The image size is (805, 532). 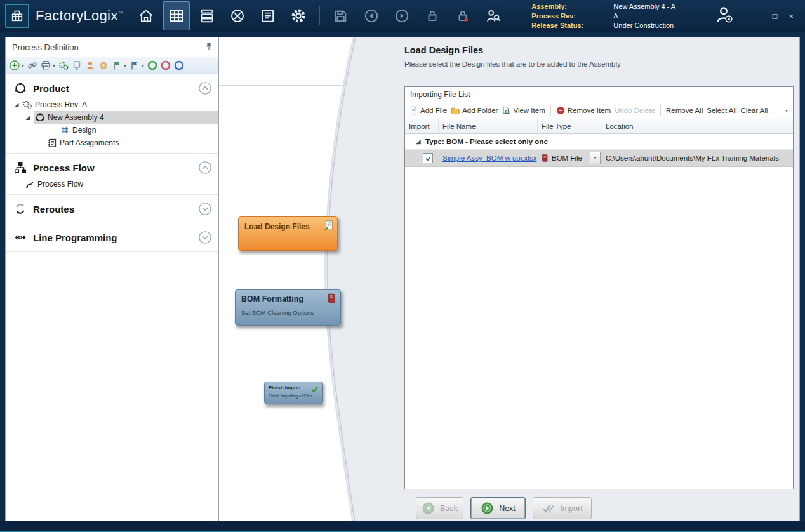 What do you see at coordinates (614, 16) in the screenshot?
I see `assembly-info: Assembly: New Assembly 4 - A Process Rev…` at bounding box center [614, 16].